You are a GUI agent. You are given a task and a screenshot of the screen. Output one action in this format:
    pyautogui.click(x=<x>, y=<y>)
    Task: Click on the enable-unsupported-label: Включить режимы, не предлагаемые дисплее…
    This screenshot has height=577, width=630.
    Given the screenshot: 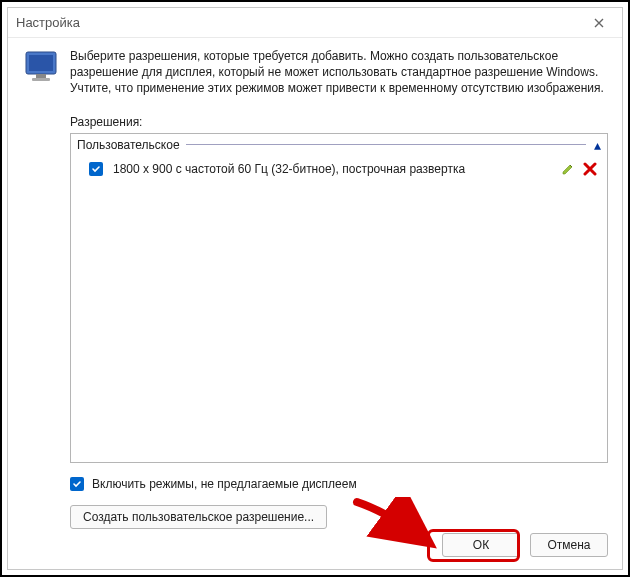 What is the action you would take?
    pyautogui.click(x=224, y=484)
    